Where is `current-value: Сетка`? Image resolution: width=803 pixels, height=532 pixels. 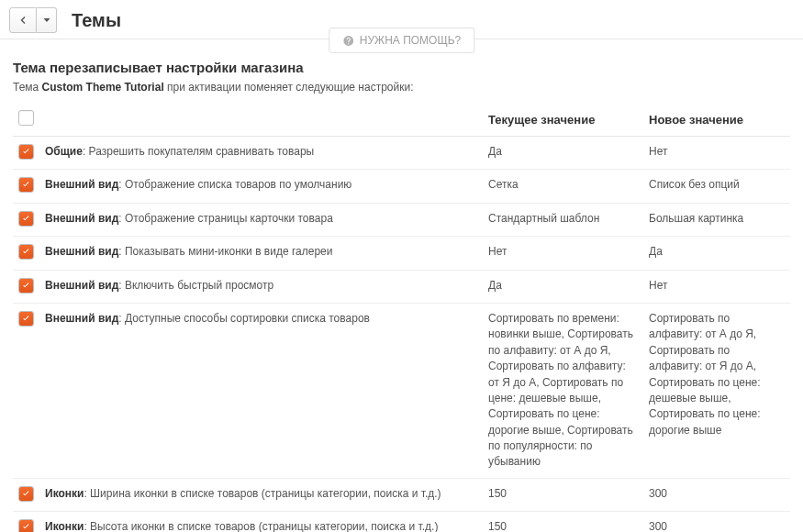
current-value: Сетка is located at coordinates (563, 186).